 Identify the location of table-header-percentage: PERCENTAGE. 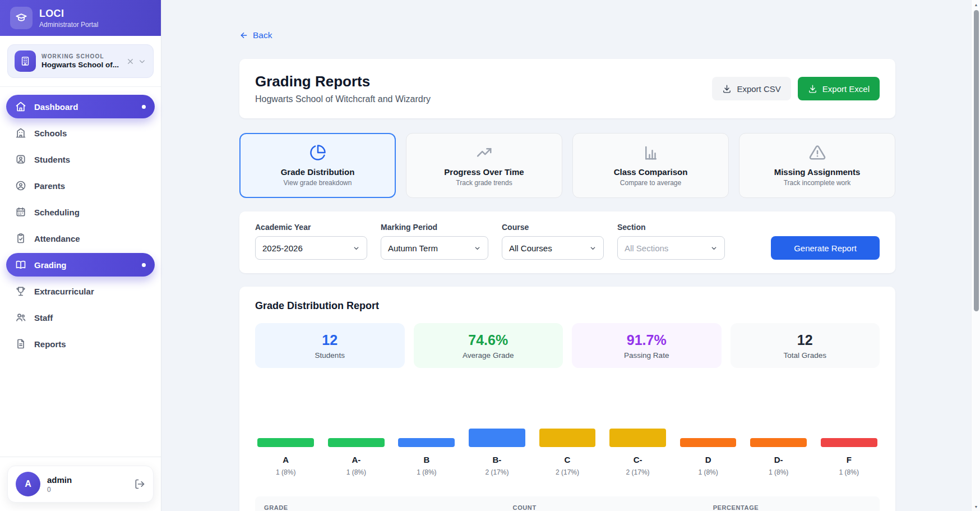
(792, 508).